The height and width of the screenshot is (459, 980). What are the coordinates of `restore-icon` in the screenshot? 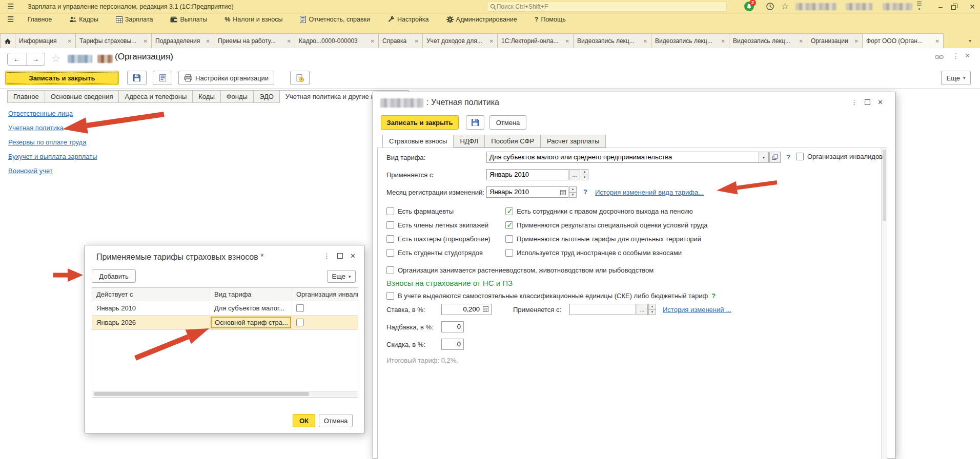 It's located at (954, 7).